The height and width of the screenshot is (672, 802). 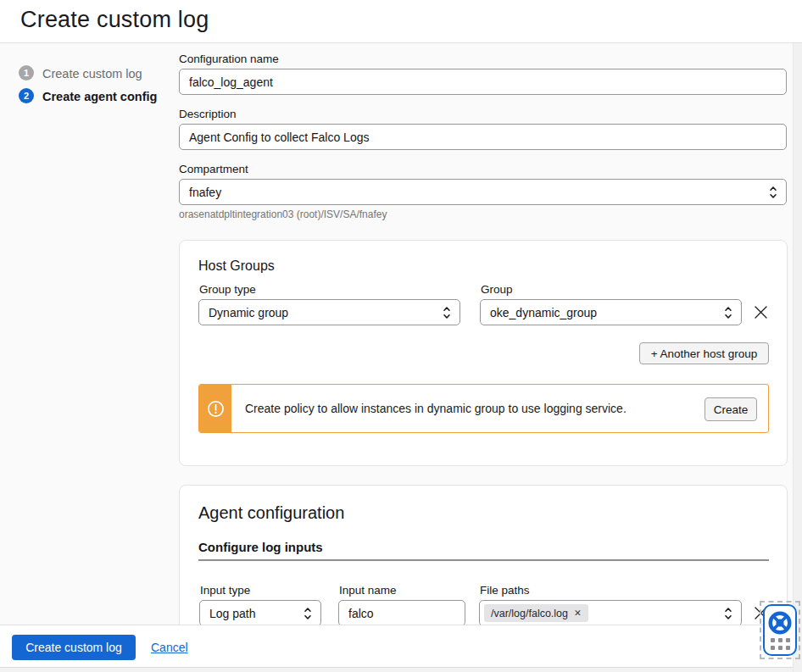 I want to click on create-policy-button: Create, so click(x=731, y=409).